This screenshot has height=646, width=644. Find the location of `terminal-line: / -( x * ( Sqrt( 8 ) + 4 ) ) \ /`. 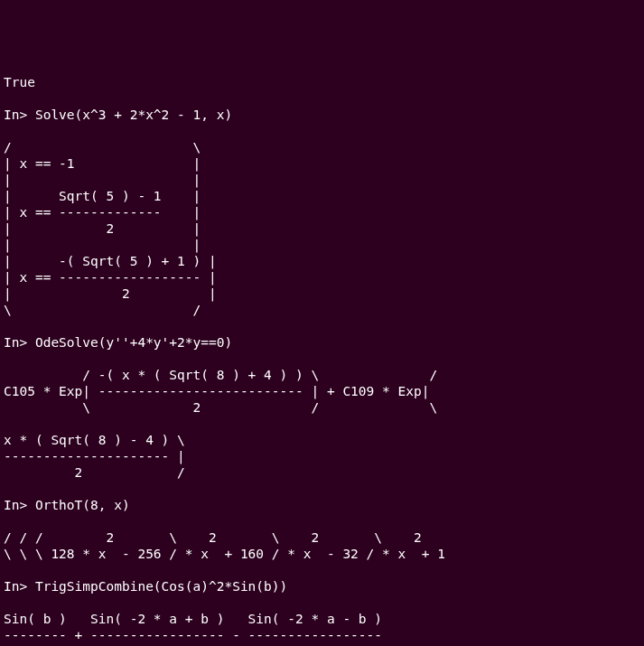

terminal-line: / -( x * ( Sqrt( 8 ) + 4 ) ) \ / is located at coordinates (322, 375).